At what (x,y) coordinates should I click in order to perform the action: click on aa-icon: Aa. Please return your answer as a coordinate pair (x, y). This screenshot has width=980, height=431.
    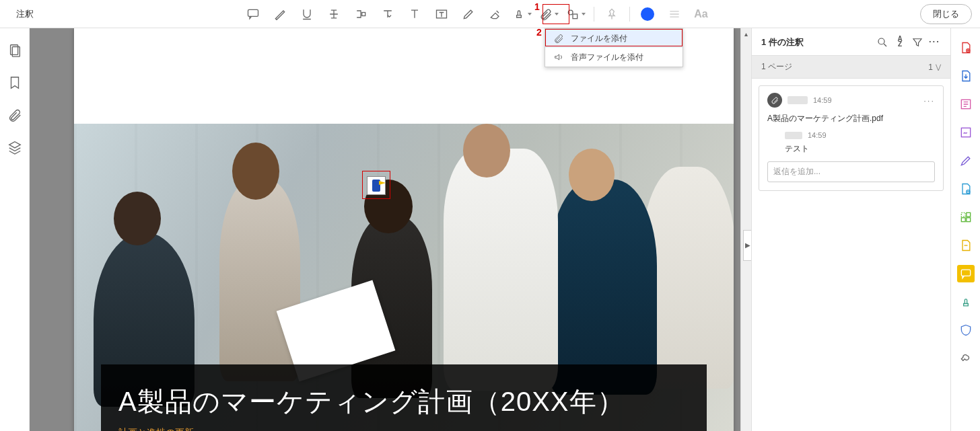
    Looking at the image, I should click on (701, 14).